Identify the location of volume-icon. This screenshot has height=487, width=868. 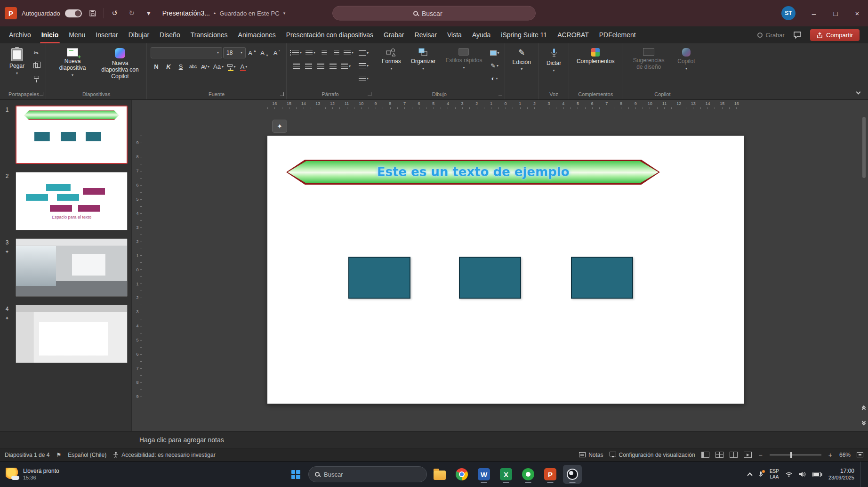
(803, 474).